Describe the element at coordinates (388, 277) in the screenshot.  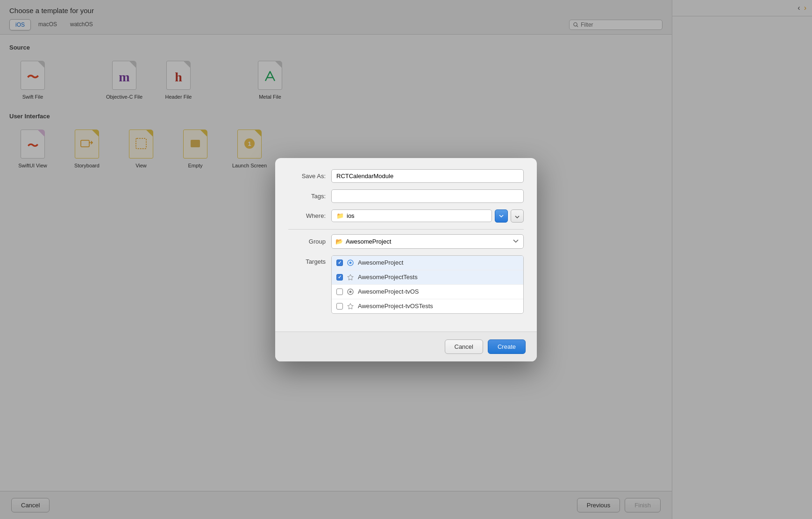
I see `target-label-2: AwesomeProjectTests` at that location.